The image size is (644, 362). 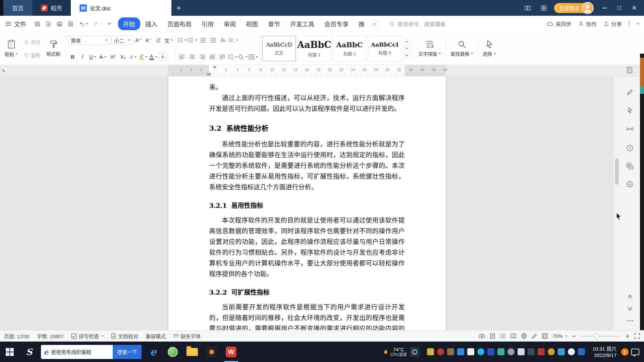 I want to click on taskbar-sogou-icon: S, so click(x=29, y=352).